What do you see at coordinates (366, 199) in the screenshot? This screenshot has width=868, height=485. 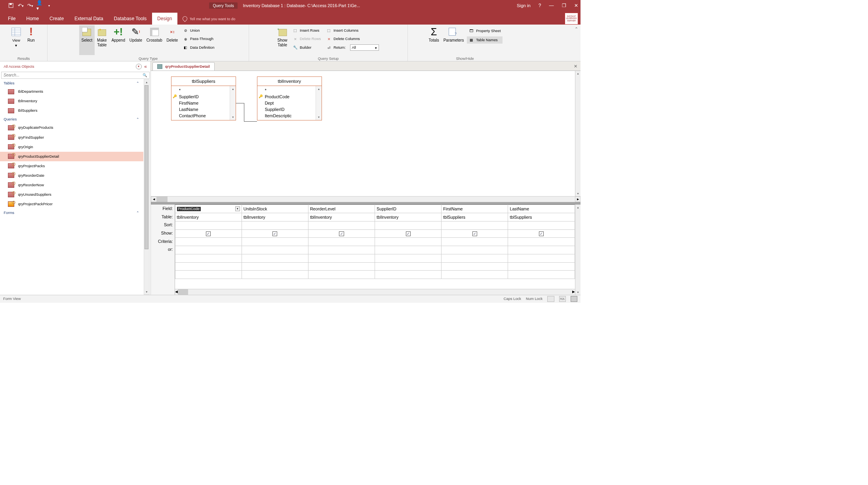 I see `design-hscrollbar: ◀ ▶` at bounding box center [366, 199].